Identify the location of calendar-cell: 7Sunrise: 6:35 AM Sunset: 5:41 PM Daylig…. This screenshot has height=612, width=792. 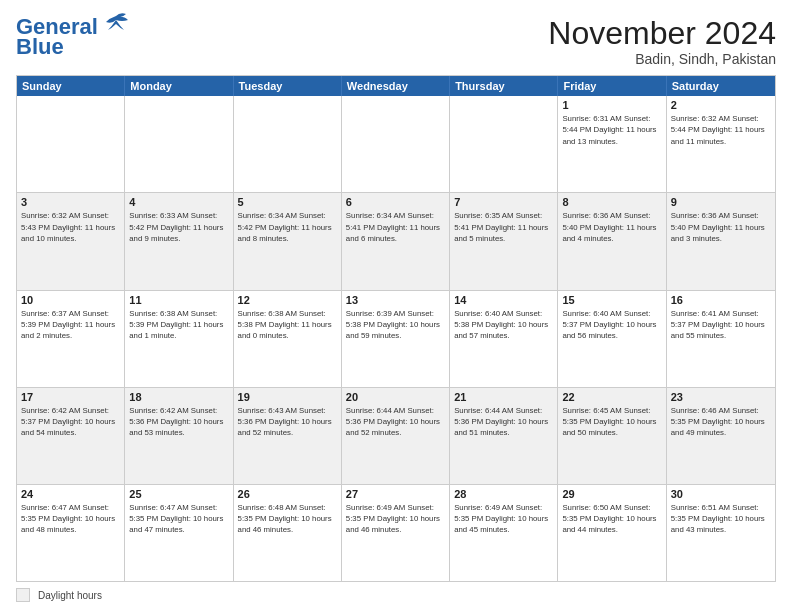
(504, 241).